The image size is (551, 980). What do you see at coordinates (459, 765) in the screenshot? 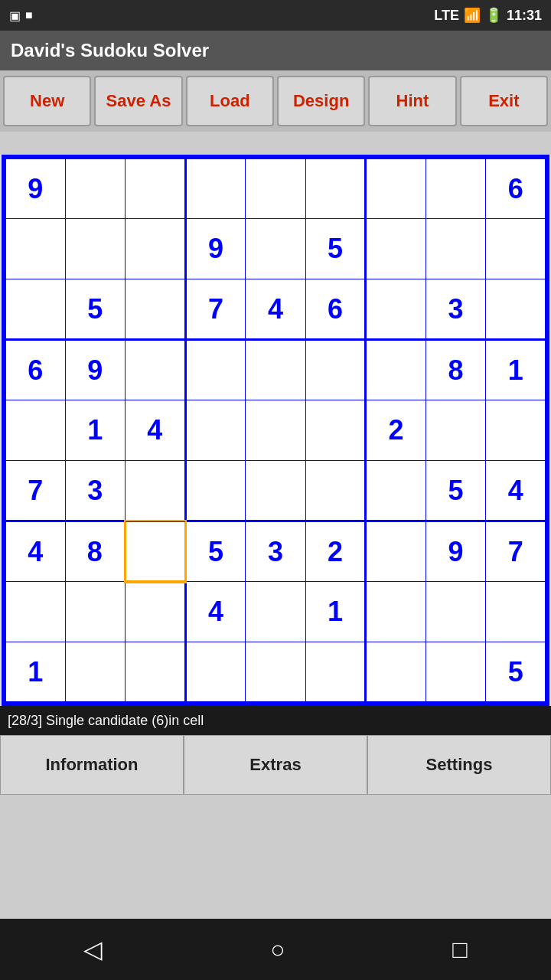
I see `settings-tab: Settings` at bounding box center [459, 765].